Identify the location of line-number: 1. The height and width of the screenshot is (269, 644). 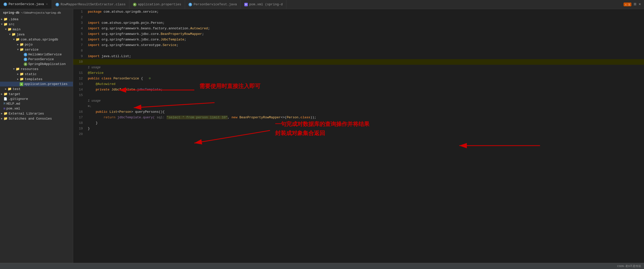
(79, 12).